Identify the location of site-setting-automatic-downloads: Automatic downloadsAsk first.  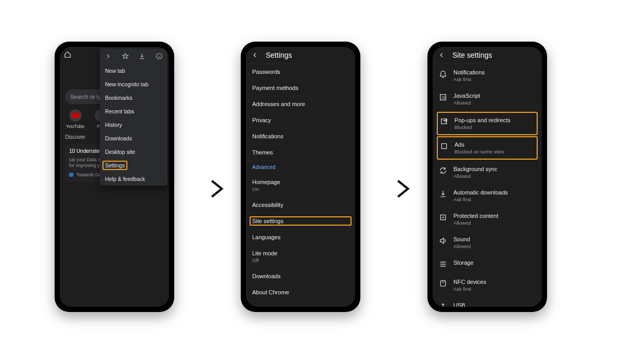
(487, 196).